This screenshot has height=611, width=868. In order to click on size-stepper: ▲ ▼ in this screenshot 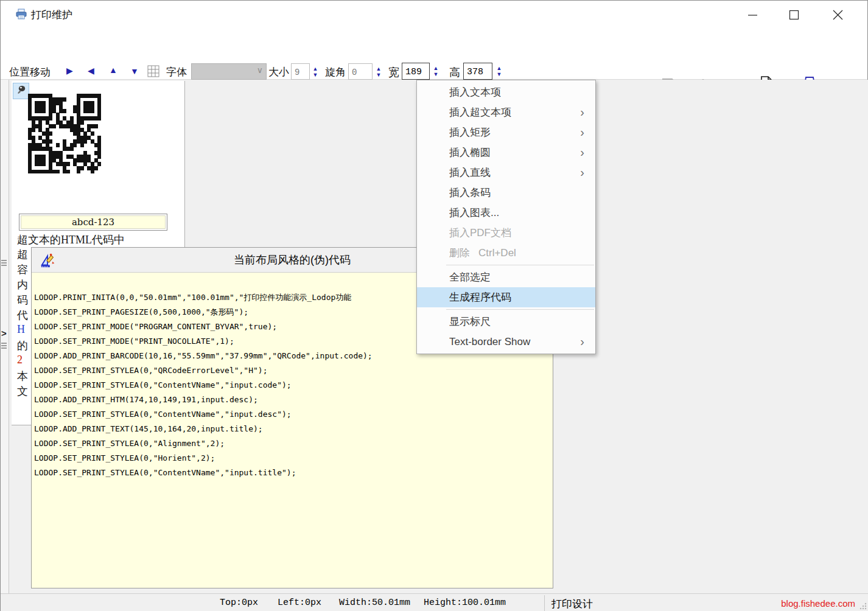, I will do `click(315, 72)`.